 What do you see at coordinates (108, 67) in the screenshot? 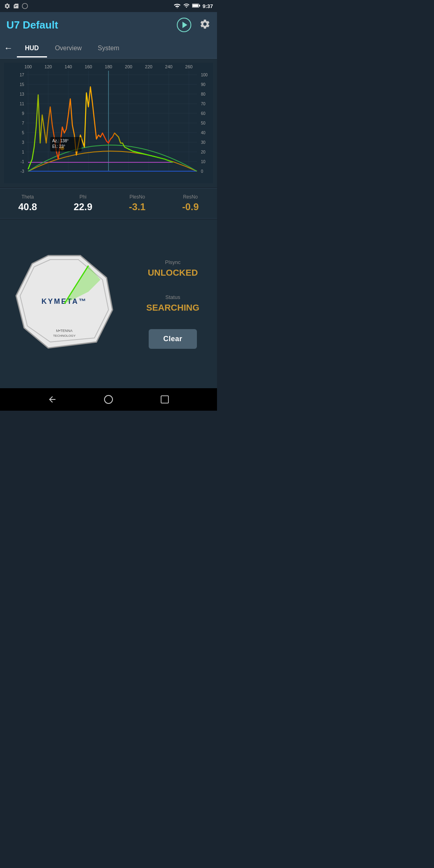
I see `svg-text: 180` at bounding box center [108, 67].